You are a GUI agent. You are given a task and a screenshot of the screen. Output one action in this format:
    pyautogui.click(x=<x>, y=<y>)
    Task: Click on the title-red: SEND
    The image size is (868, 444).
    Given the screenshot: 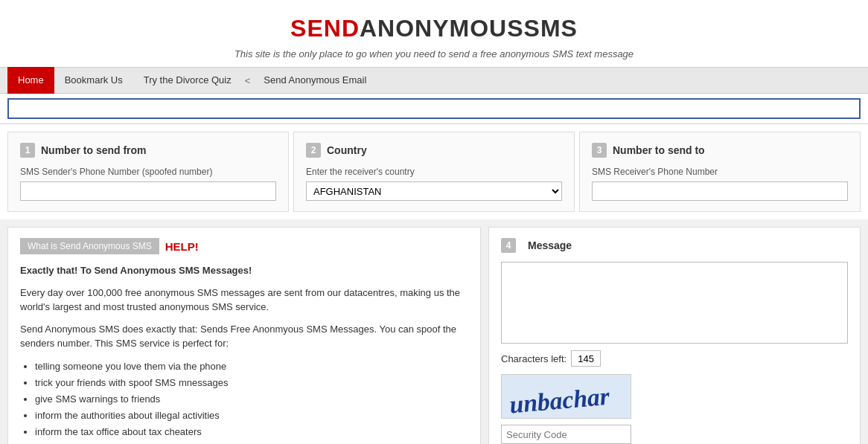 What is the action you would take?
    pyautogui.click(x=325, y=28)
    